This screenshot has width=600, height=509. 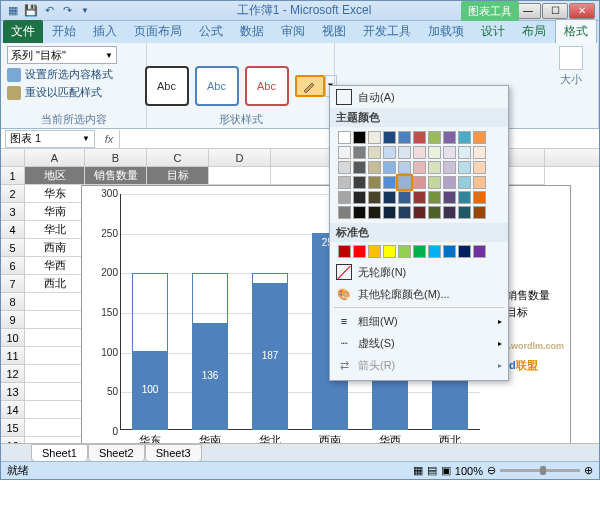 What do you see at coordinates (419, 343) in the screenshot?
I see `dash-item: ┈ 虚线(S) ▸` at bounding box center [419, 343].